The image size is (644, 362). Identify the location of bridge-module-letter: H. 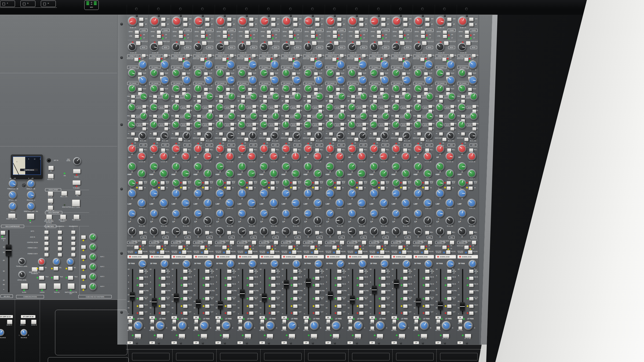
(48, 3).